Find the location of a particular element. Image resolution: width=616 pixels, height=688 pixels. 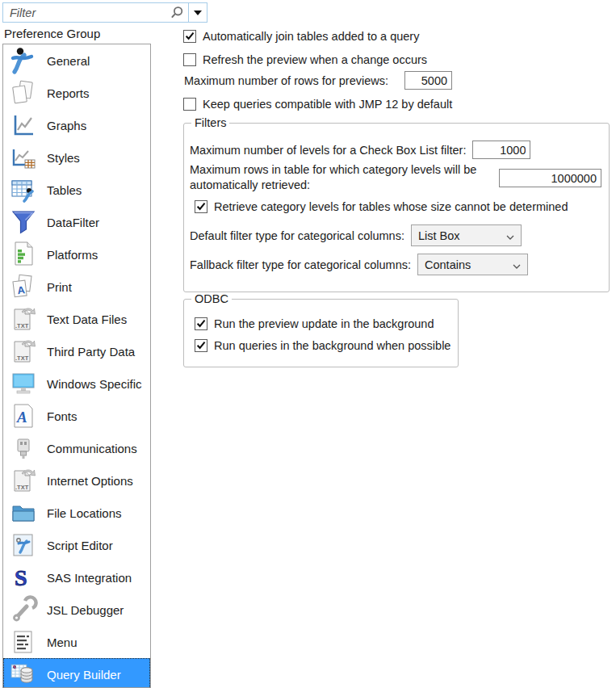

max-rows-category-input is located at coordinates (551, 178).